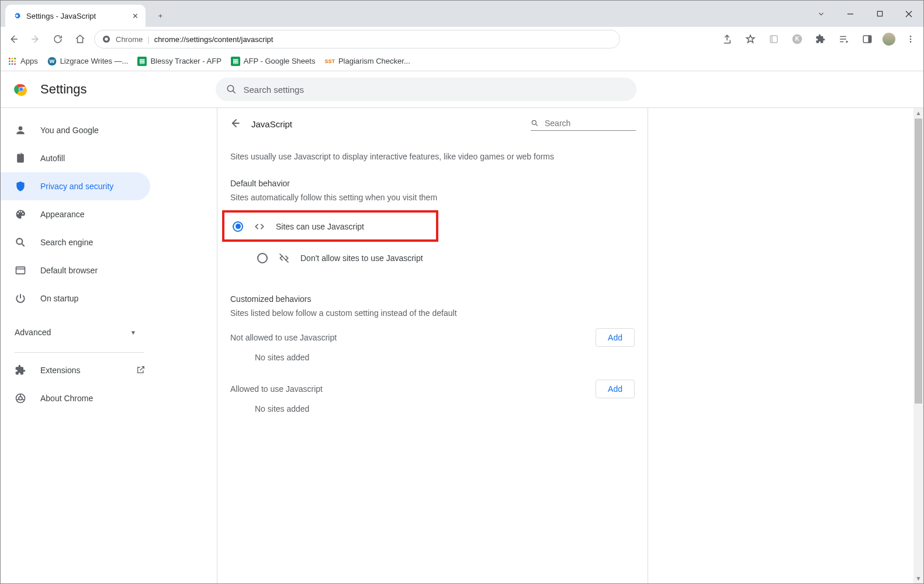  I want to click on bookmark-plagiarism: SST Plagiarism Checker..., so click(367, 61).